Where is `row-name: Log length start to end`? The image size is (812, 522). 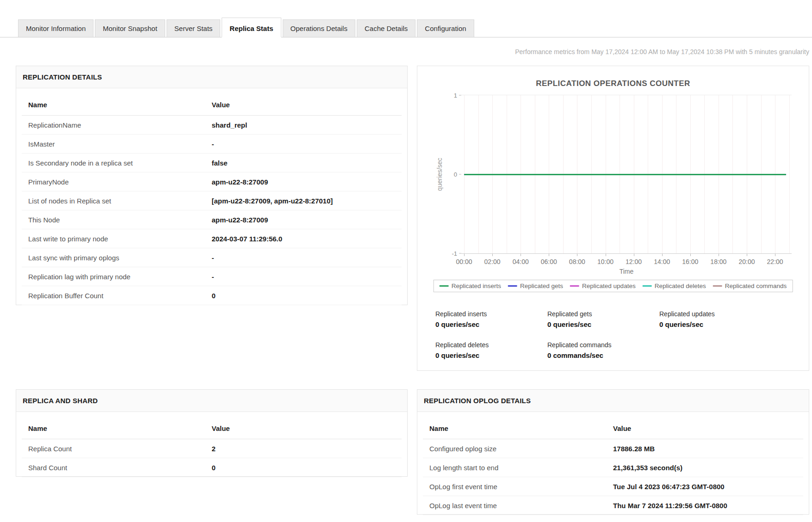
row-name: Log length start to end is located at coordinates (518, 468).